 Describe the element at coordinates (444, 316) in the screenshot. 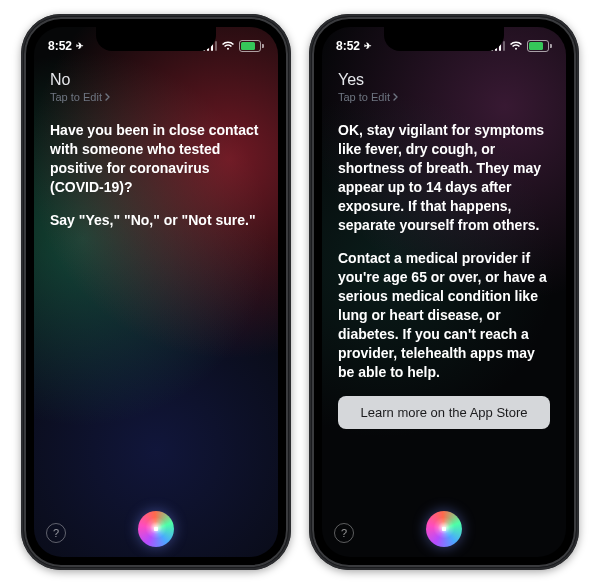

I see `response-paragraph-2: Contact a medical provider if you're age…` at that location.